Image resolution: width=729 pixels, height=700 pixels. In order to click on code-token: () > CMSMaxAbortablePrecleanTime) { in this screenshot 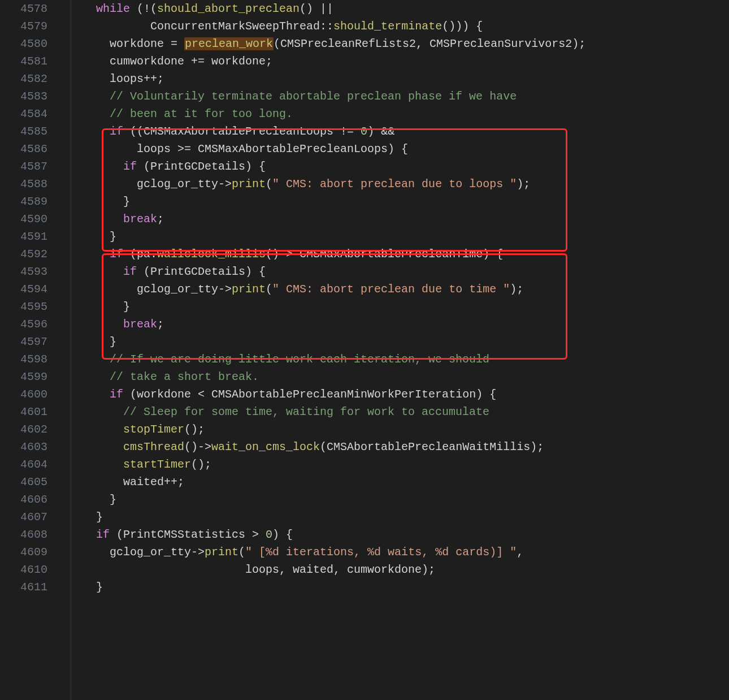, I will do `click(384, 254)`.